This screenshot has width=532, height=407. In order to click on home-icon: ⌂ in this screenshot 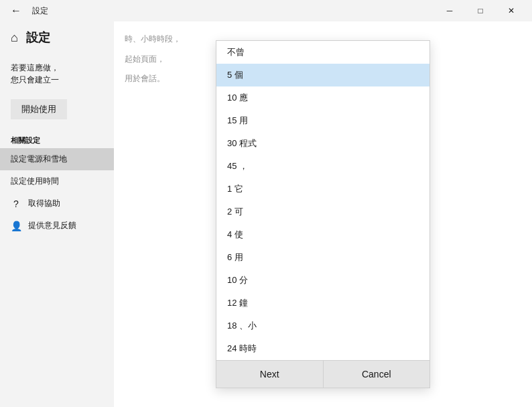, I will do `click(15, 38)`.